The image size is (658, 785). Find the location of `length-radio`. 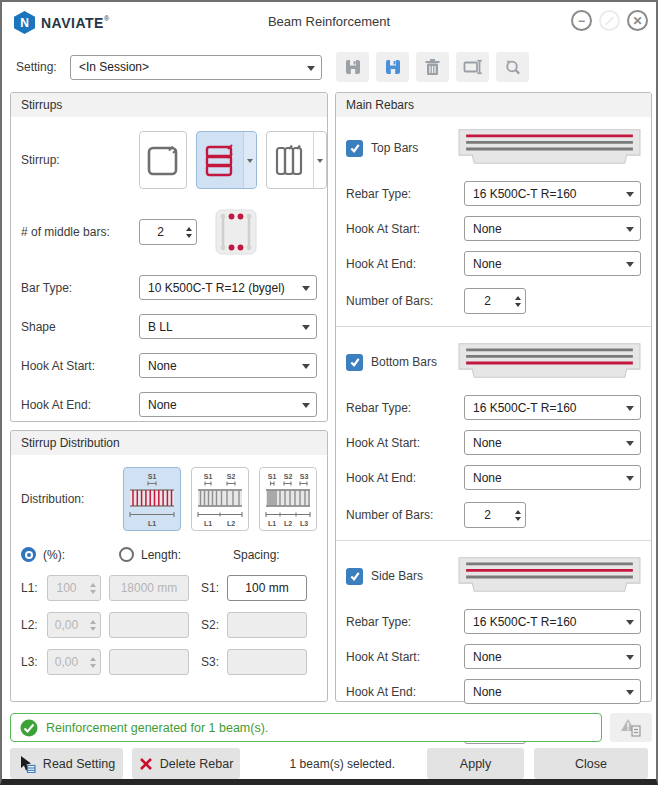

length-radio is located at coordinates (126, 554).